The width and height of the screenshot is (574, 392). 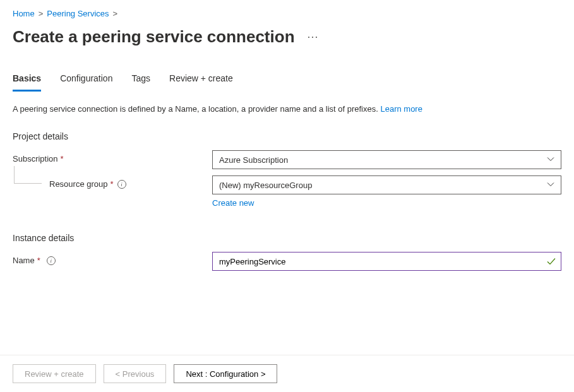 What do you see at coordinates (24, 260) in the screenshot?
I see `name-label: Name` at bounding box center [24, 260].